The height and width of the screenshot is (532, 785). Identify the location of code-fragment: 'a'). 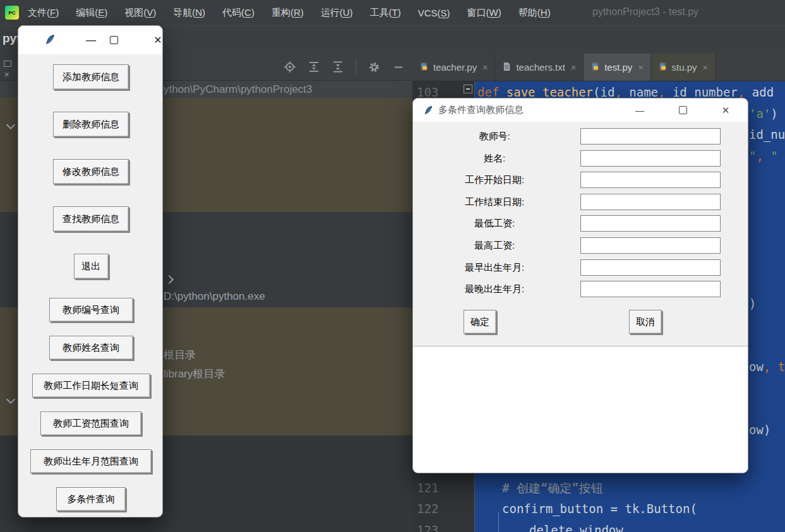
(764, 114).